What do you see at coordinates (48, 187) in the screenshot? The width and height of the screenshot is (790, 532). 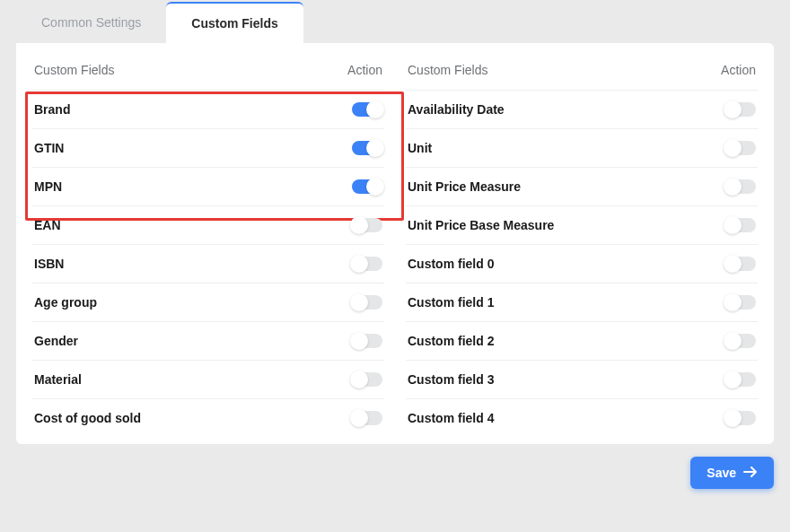 I see `field-label: MPN` at bounding box center [48, 187].